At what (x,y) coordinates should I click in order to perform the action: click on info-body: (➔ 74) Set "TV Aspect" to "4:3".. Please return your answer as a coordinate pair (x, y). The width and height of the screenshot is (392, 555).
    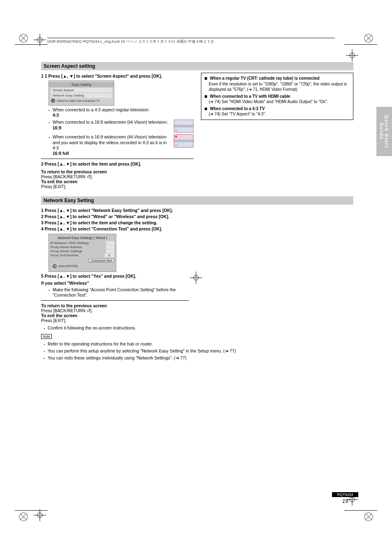
    Looking at the image, I should click on (279, 114).